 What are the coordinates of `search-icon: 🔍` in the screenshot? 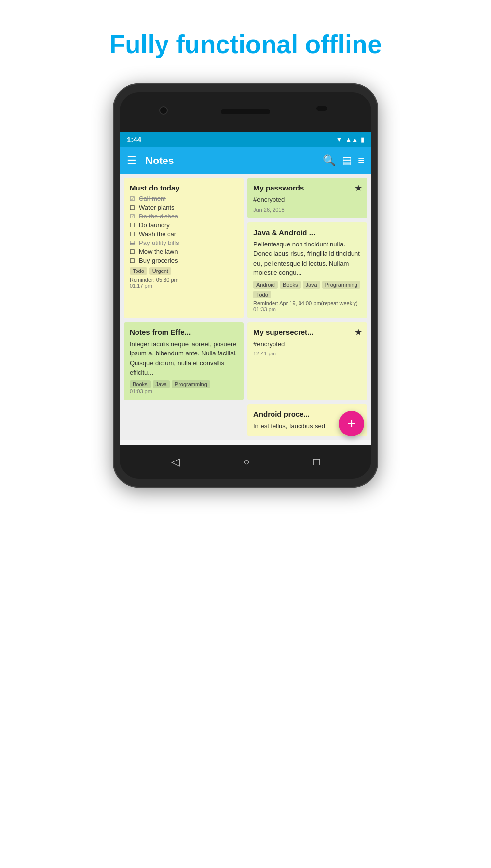 It's located at (329, 161).